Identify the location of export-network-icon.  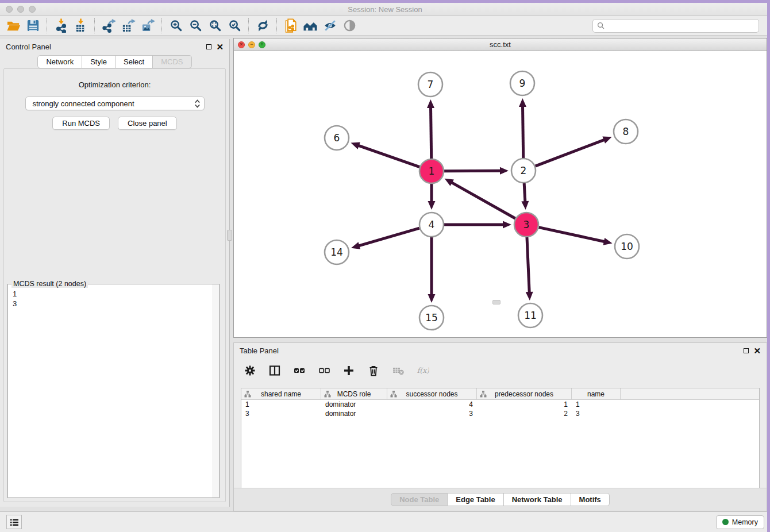
(109, 26).